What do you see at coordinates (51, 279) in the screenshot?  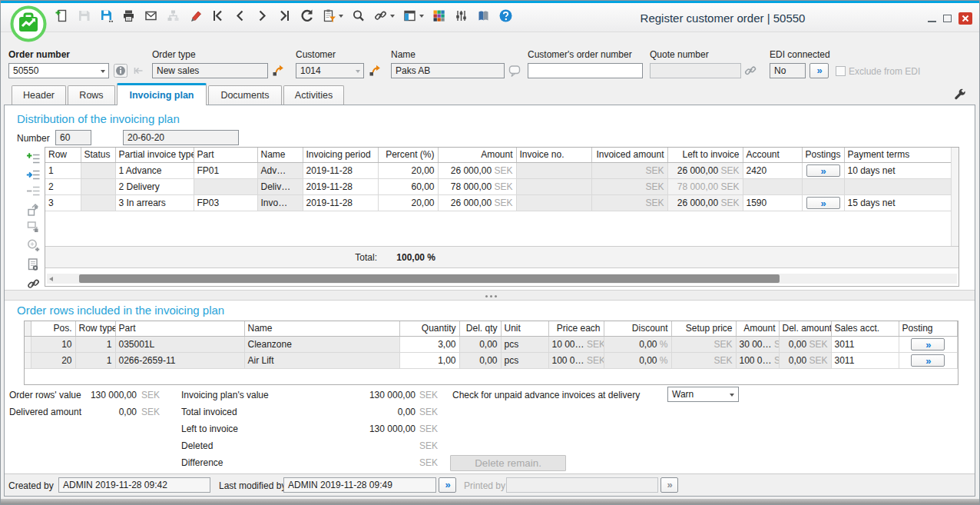 I see `scroll-left-icon` at bounding box center [51, 279].